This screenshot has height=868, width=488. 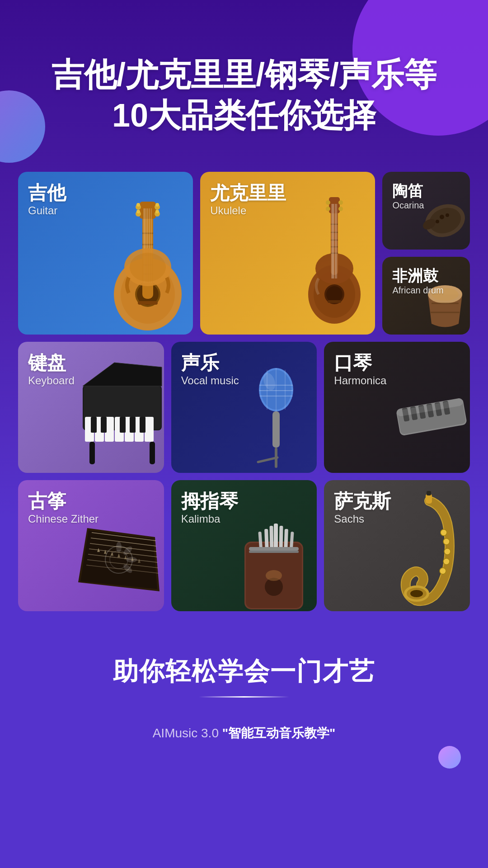 What do you see at coordinates (408, 205) in the screenshot?
I see `ocarina-label-en: Ocarina` at bounding box center [408, 205].